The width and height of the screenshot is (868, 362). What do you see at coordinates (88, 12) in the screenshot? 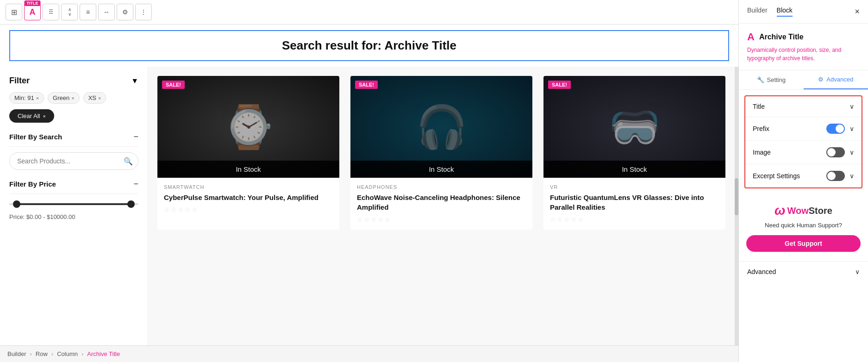
I see `align-icon: ≡` at bounding box center [88, 12].